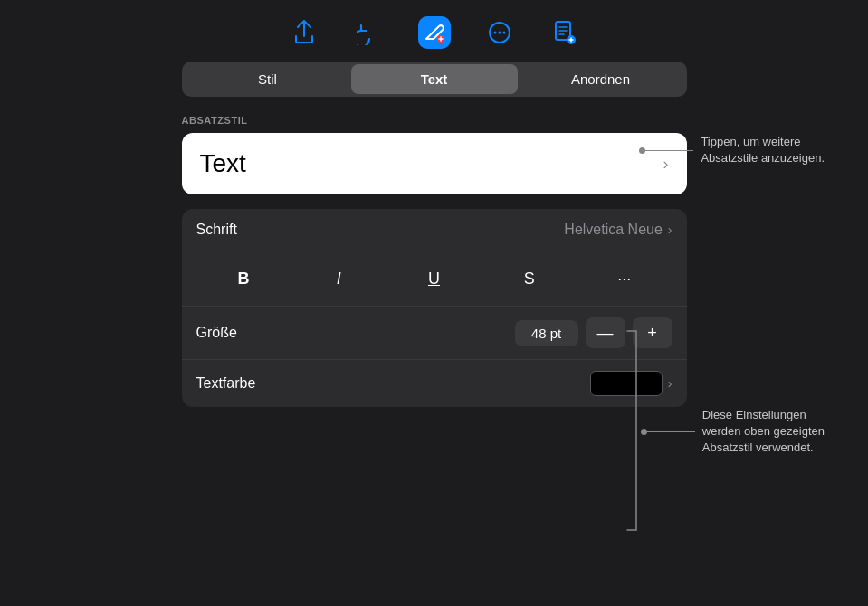 This screenshot has height=606, width=868. What do you see at coordinates (223, 164) in the screenshot?
I see `paragraph-style-value: Text` at bounding box center [223, 164].